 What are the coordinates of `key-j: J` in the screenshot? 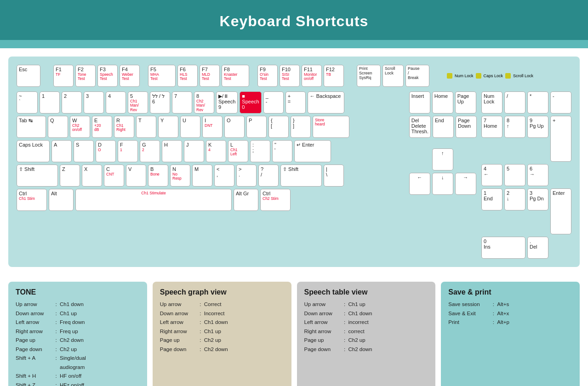 It's located at (194, 151).